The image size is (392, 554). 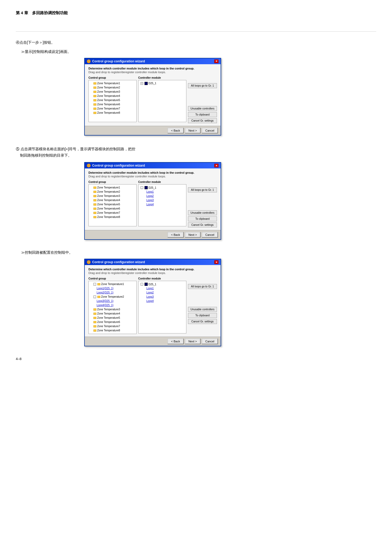 What do you see at coordinates (202, 100) in the screenshot?
I see `dialog-1-right-buttons: All loops go to Gr. 1 Unusable controlle…` at bounding box center [202, 100].